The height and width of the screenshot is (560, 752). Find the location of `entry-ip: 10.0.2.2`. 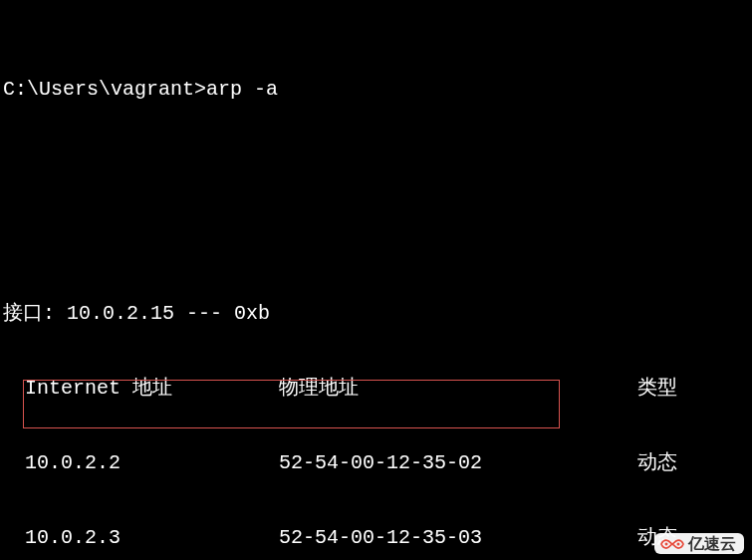

entry-ip: 10.0.2.2 is located at coordinates (151, 462).